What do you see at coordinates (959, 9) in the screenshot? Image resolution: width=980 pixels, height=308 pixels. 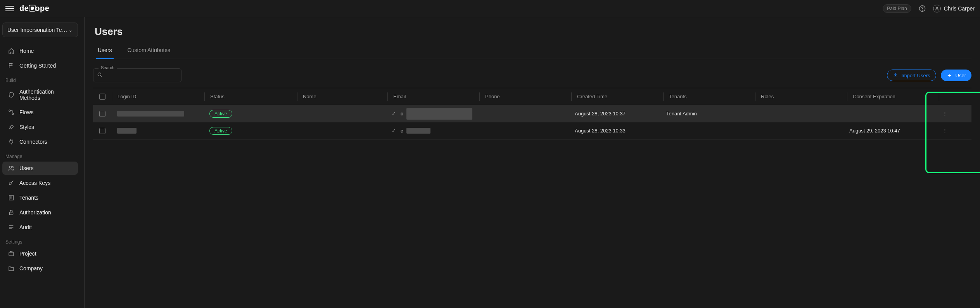 I see `user-name: Chris Carper` at bounding box center [959, 9].